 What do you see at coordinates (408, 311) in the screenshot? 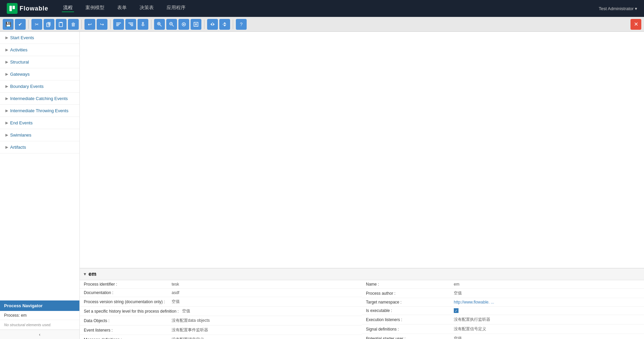
I see `prop-label: Is executable :` at bounding box center [408, 311].